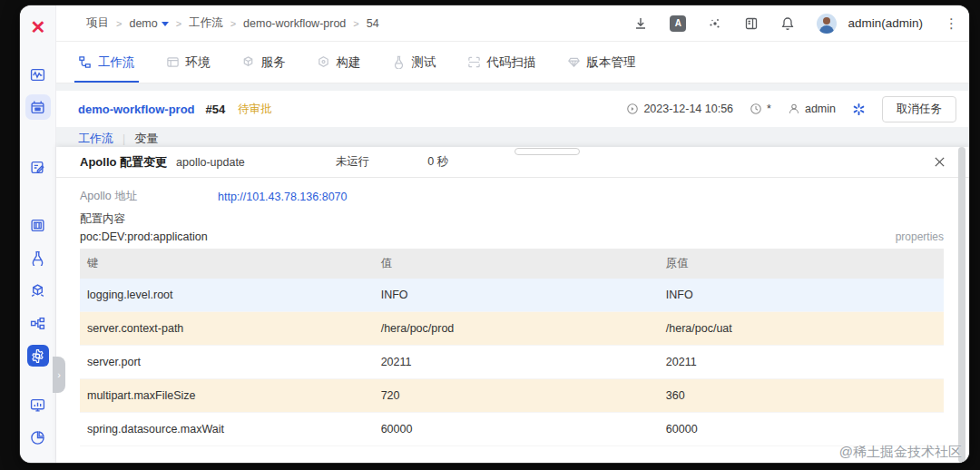  What do you see at coordinates (756, 109) in the screenshot?
I see `clock-icon` at bounding box center [756, 109].